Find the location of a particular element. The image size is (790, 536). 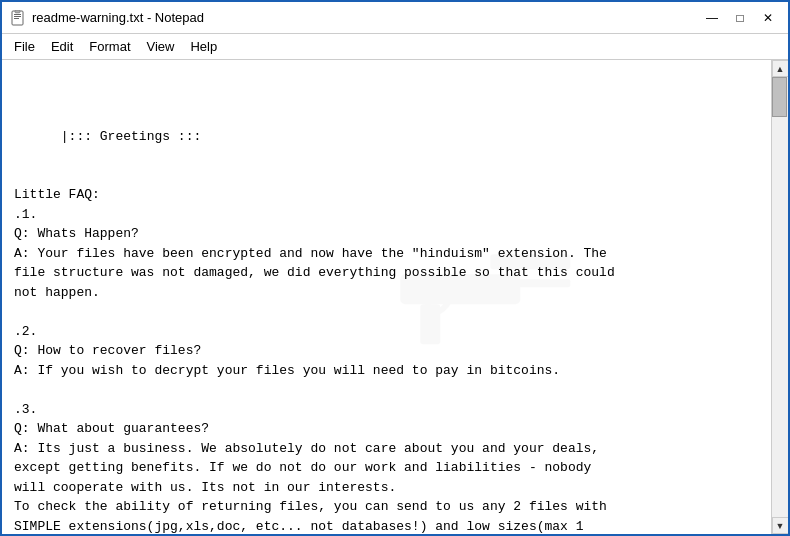

scrollbar: ▲ ▼ is located at coordinates (780, 297).